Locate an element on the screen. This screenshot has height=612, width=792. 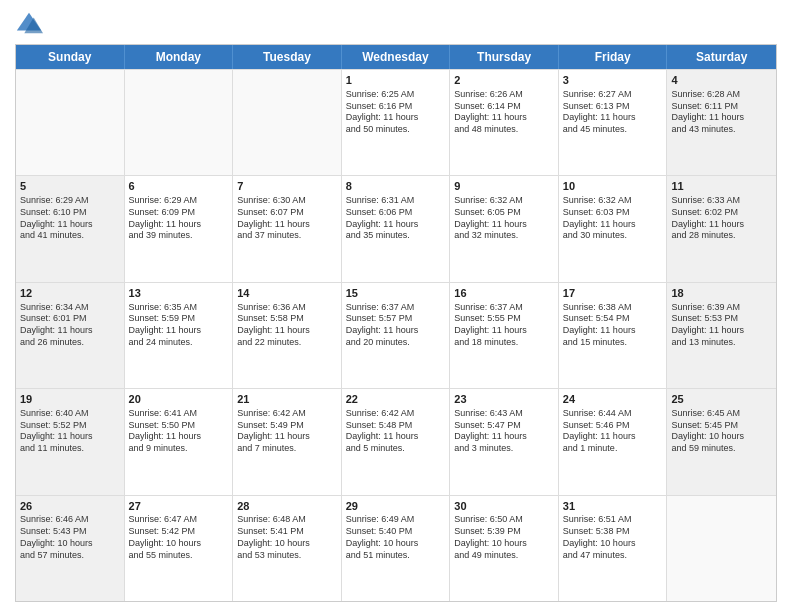
day-cell-15: 15Sunrise: 6:37 AM Sunset: 5:57 PM Dayli… is located at coordinates (396, 336).